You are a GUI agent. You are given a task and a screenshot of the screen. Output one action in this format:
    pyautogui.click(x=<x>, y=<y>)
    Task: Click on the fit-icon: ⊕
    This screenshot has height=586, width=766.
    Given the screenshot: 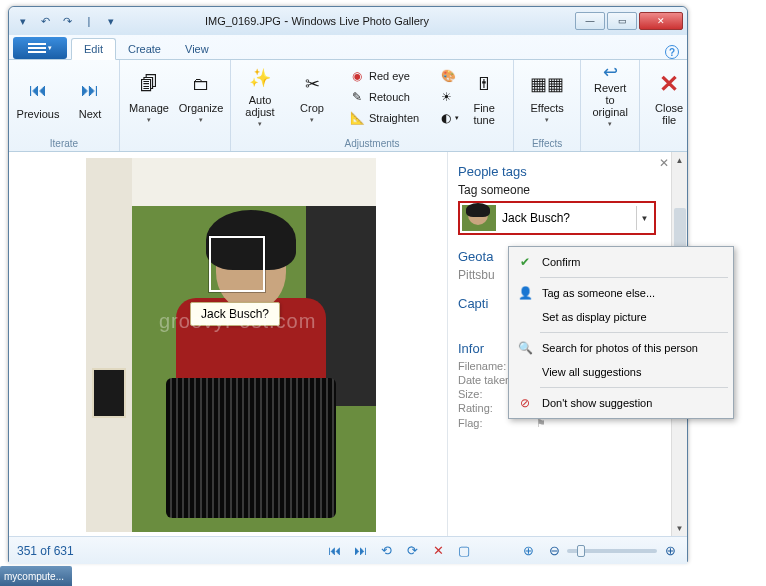 What is the action you would take?
    pyautogui.click(x=528, y=551)
    